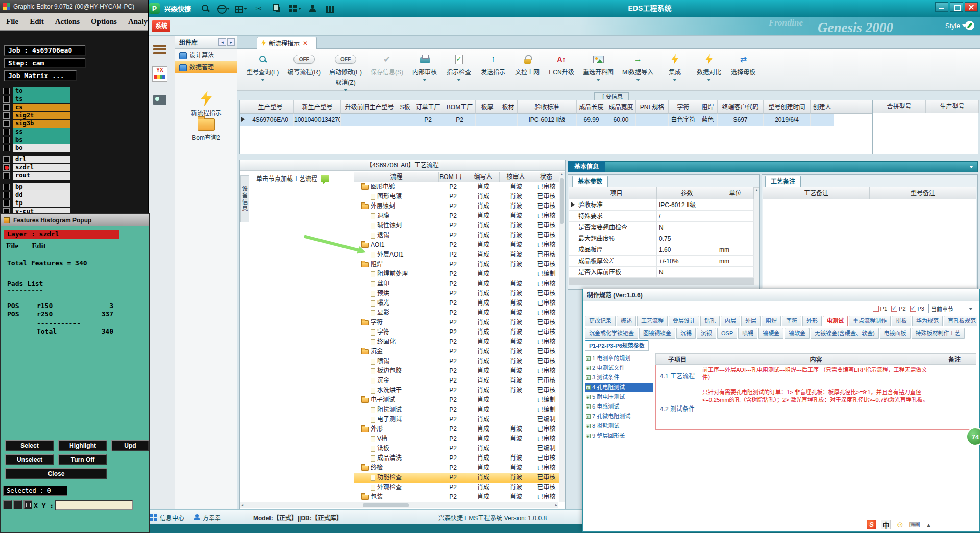 Image resolution: width=980 pixels, height=533 pixels. Describe the element at coordinates (457, 429) in the screenshot. I see `flow-row: 外形P2肖成肖波已审核` at that location.